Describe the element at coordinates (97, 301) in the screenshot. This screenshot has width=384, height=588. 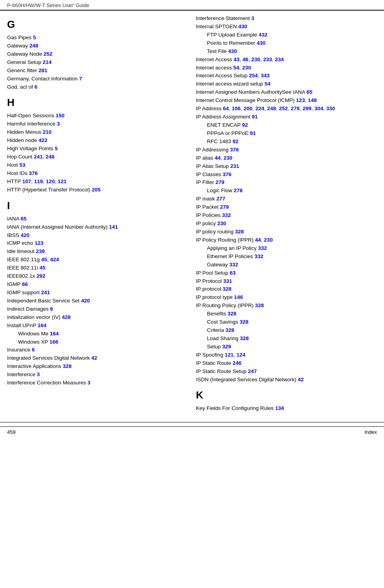
I see `list-item: Independent Basic Service Set 420` at that location.